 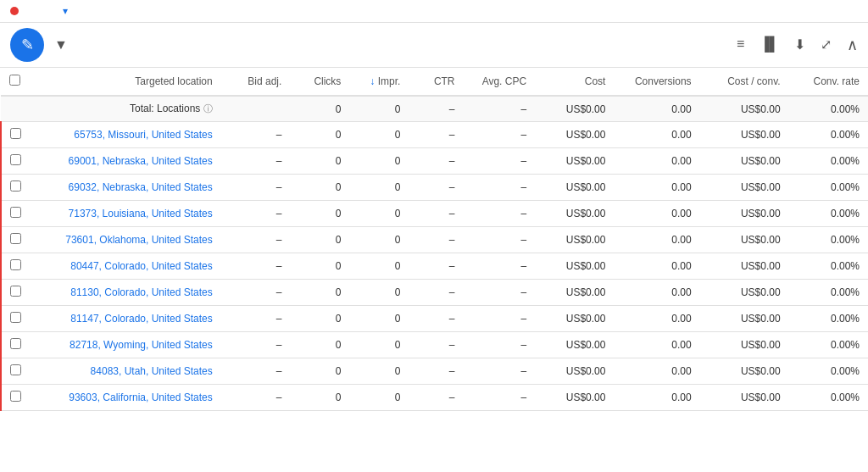 What do you see at coordinates (434, 371) in the screenshot?
I see `table-row: 84083, Utah, United States–00––US$0.000.…` at bounding box center [434, 371].